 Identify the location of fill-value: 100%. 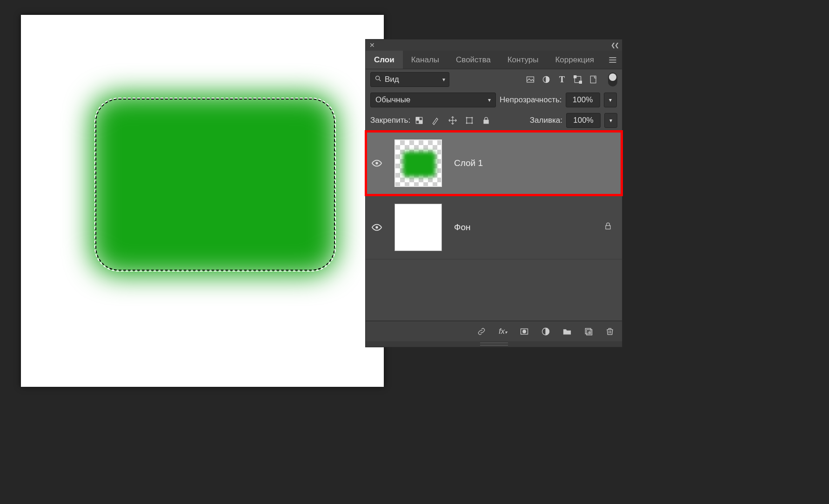
(583, 120).